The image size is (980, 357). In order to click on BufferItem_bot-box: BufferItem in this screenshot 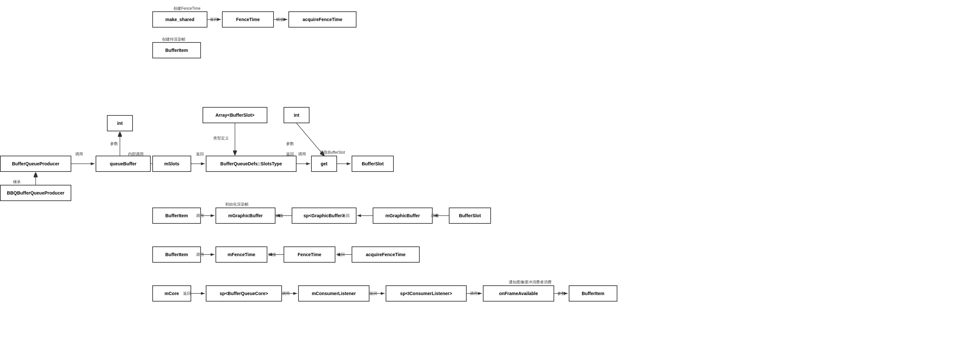, I will do `click(593, 293)`.